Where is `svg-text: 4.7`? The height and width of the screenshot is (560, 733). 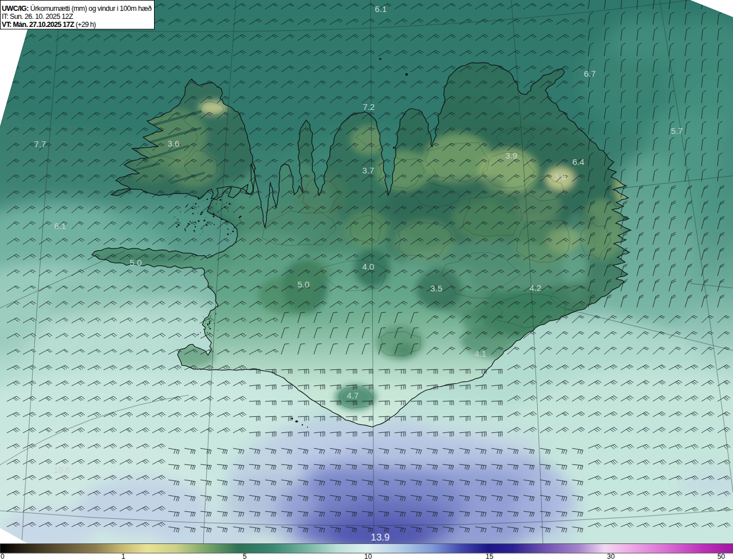
svg-text: 4.7 is located at coordinates (353, 395).